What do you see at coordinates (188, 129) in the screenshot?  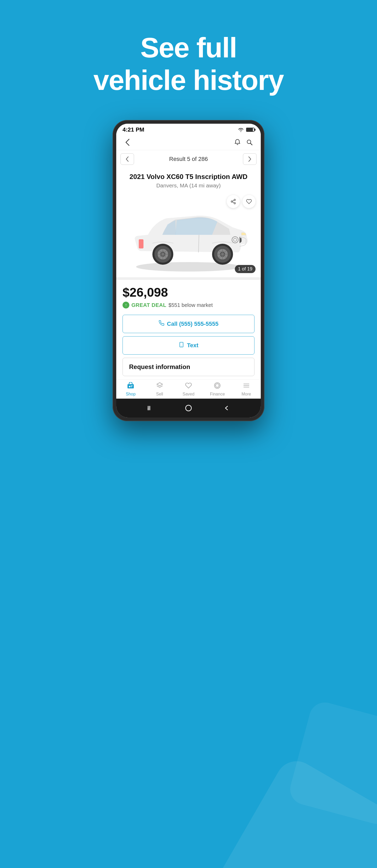 I see `status-bar: 4:21 PM` at bounding box center [188, 129].